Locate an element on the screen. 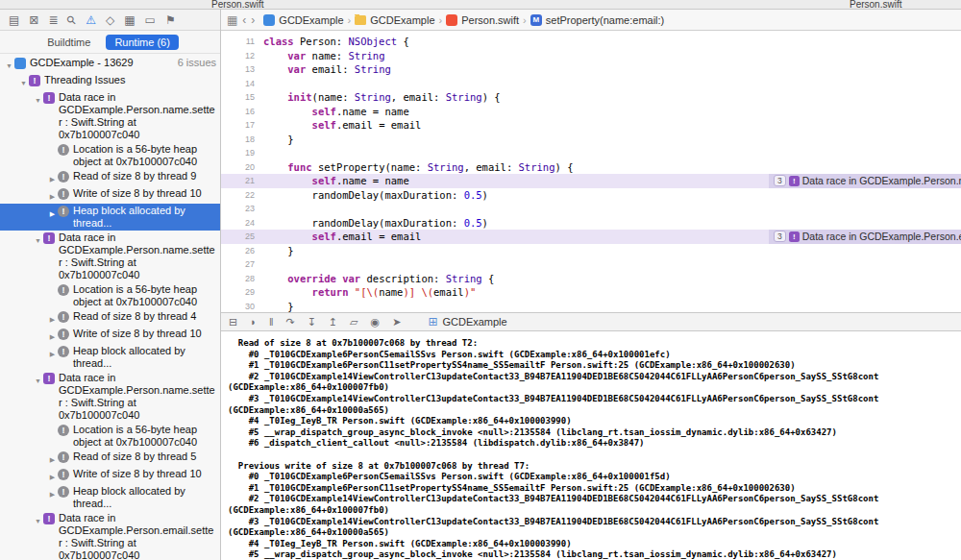  code-line: 11class Person: NSObject { is located at coordinates (591, 42).